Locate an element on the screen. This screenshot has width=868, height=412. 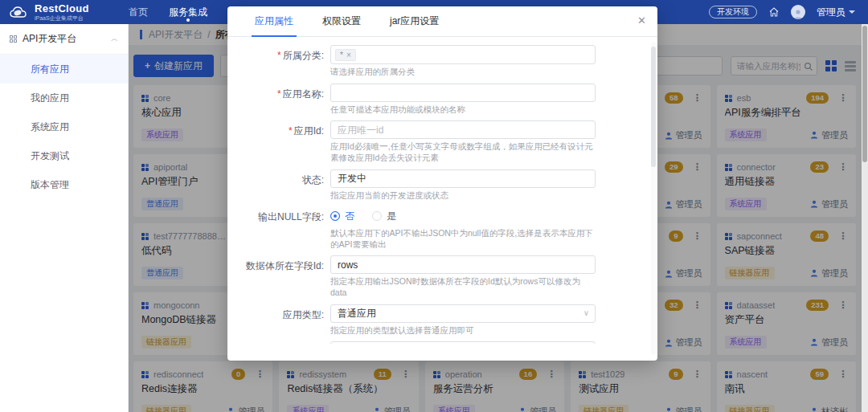
field-category: *所属分类: * × 请选择应用的所属分类 is located at coordinates (442, 64).